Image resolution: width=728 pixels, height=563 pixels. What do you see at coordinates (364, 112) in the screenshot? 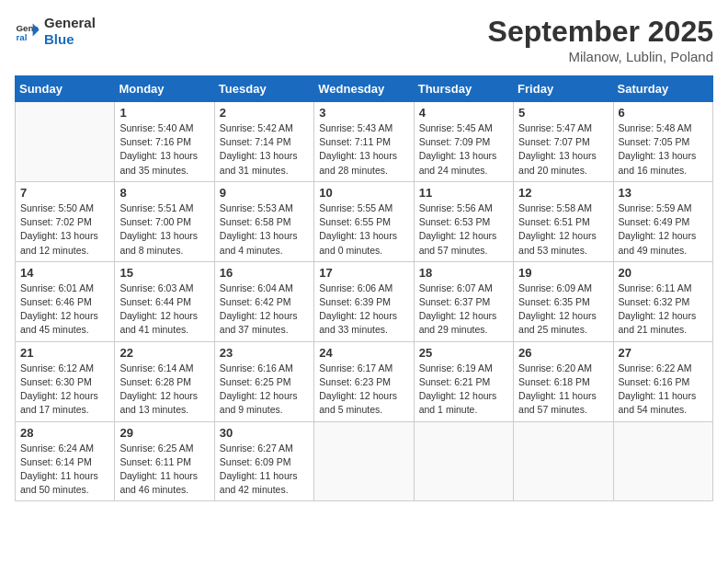
I see `day-number: 3` at bounding box center [364, 112].